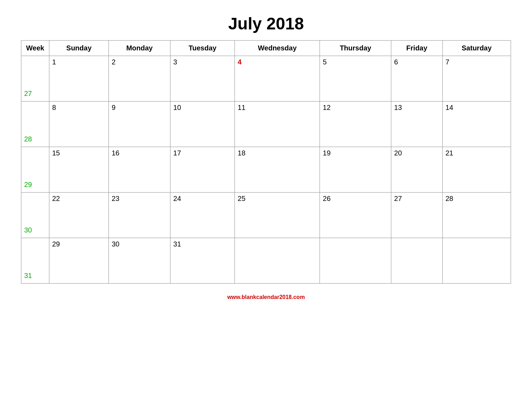 The width and height of the screenshot is (532, 411). Describe the element at coordinates (203, 261) in the screenshot. I see `day-cell: 31` at that location.